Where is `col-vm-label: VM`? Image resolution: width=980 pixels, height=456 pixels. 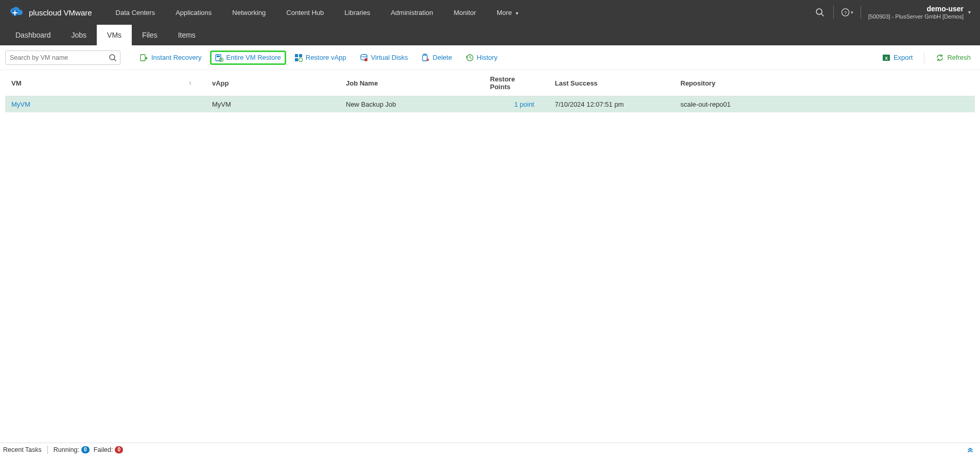
col-vm-label: VM is located at coordinates (16, 83).